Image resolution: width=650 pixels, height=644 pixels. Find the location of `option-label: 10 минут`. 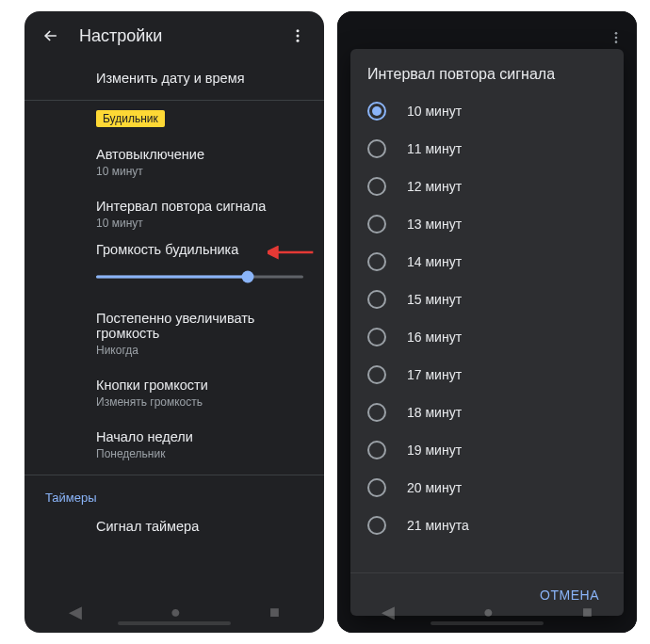

option-label: 10 минут is located at coordinates (434, 111).